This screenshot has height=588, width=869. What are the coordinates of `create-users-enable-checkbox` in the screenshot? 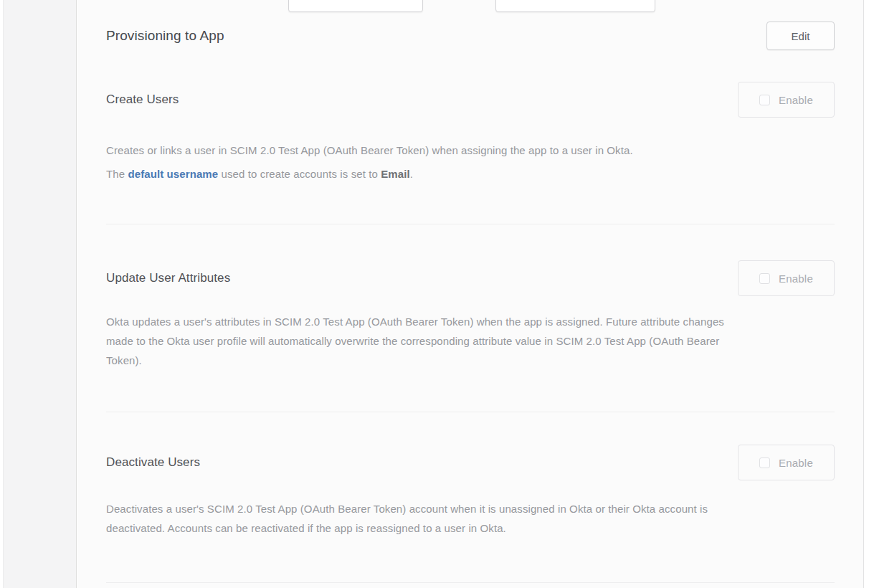 It's located at (764, 100).